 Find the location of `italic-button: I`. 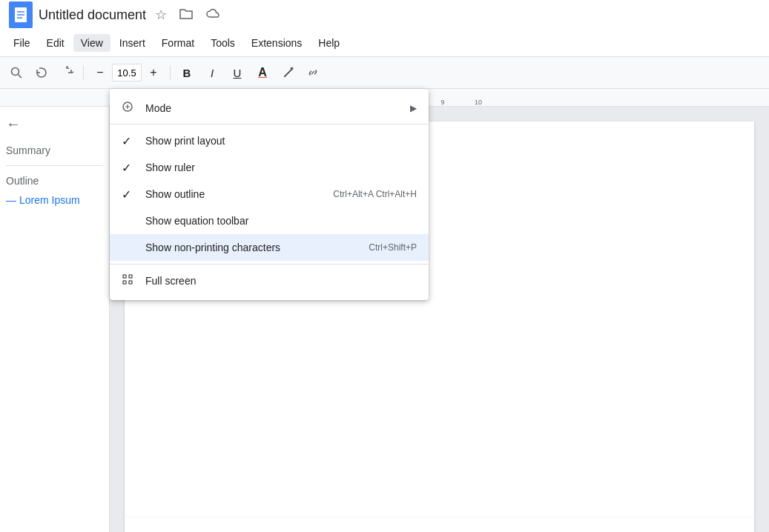

italic-button: I is located at coordinates (212, 73).